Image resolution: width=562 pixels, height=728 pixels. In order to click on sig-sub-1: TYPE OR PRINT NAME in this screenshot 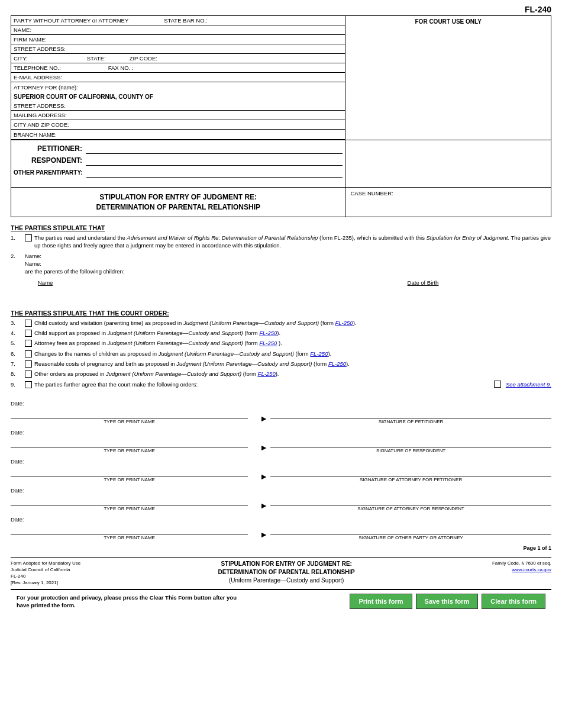, I will do `click(129, 421)`.